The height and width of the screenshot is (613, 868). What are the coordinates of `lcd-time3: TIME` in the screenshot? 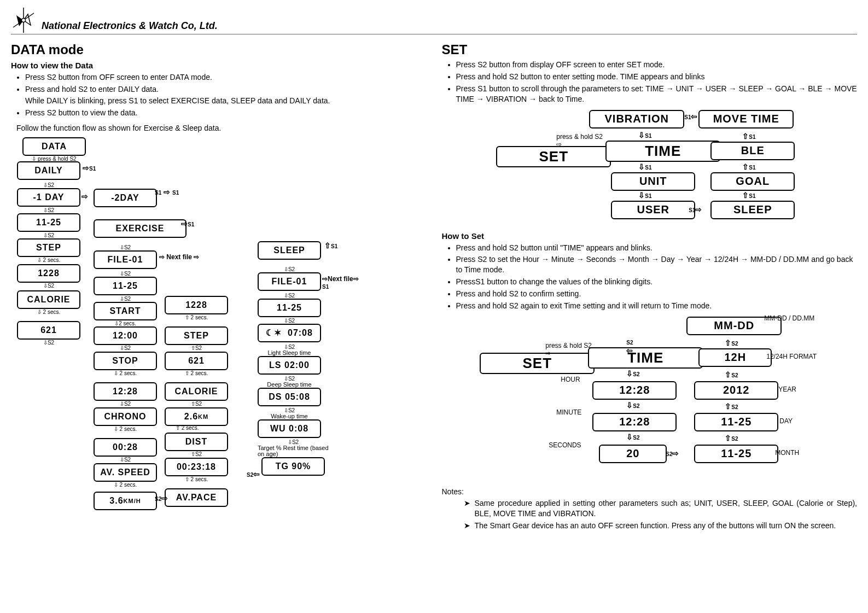 It's located at (645, 358).